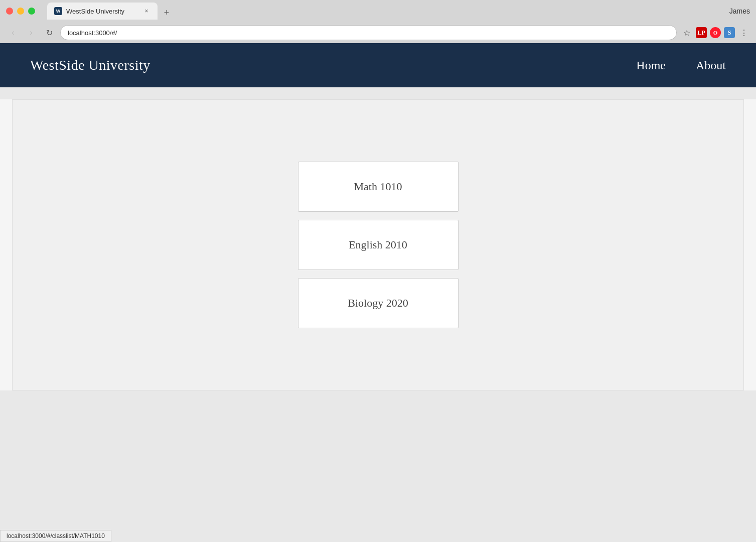 This screenshot has width=756, height=542. What do you see at coordinates (739, 11) in the screenshot?
I see `browser-user: James` at bounding box center [739, 11].